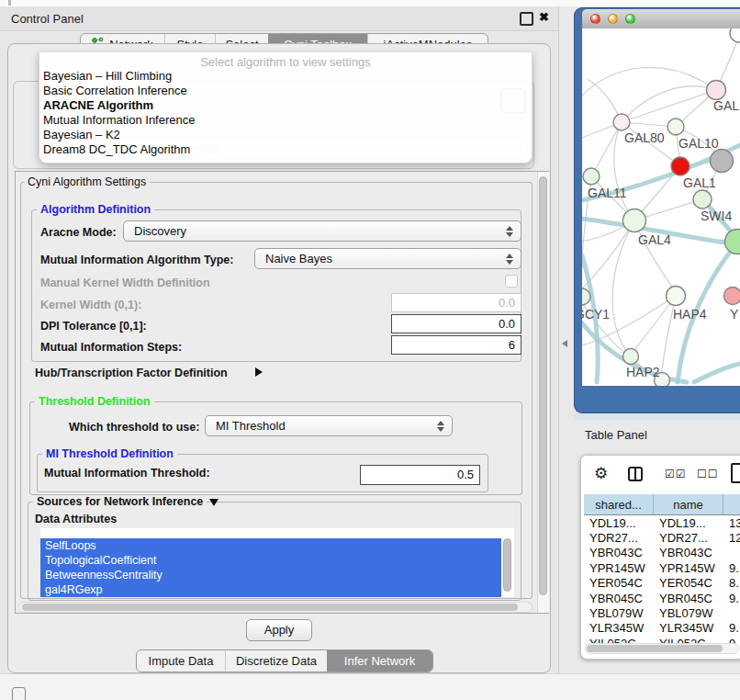 This screenshot has height=700, width=740. What do you see at coordinates (702, 199) in the screenshot?
I see `network-node-SWI4` at bounding box center [702, 199].